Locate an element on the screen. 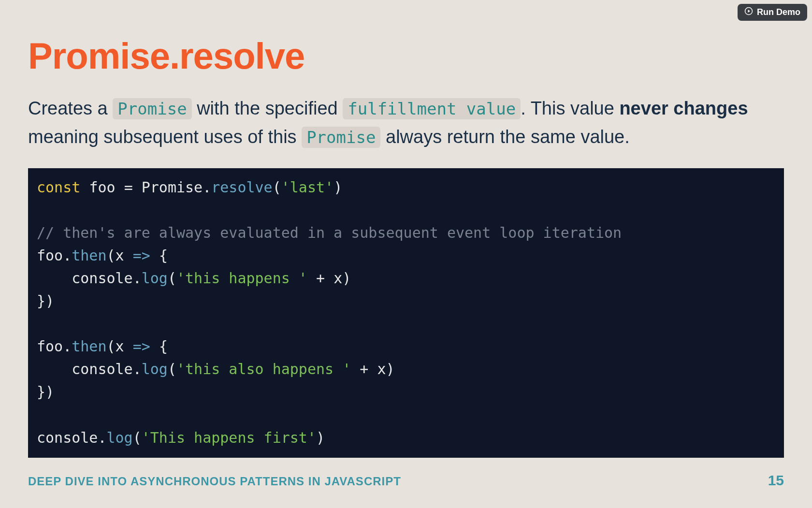 This screenshot has width=812, height=508. run-demo-label: Run Demo is located at coordinates (779, 13).